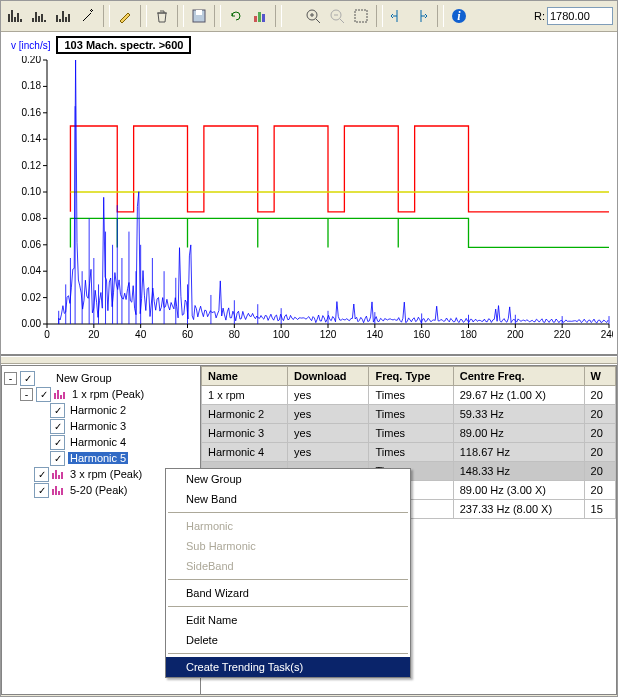 The height and width of the screenshot is (697, 618). Describe the element at coordinates (411, 376) in the screenshot. I see `column-header: Freq. Type` at that location.